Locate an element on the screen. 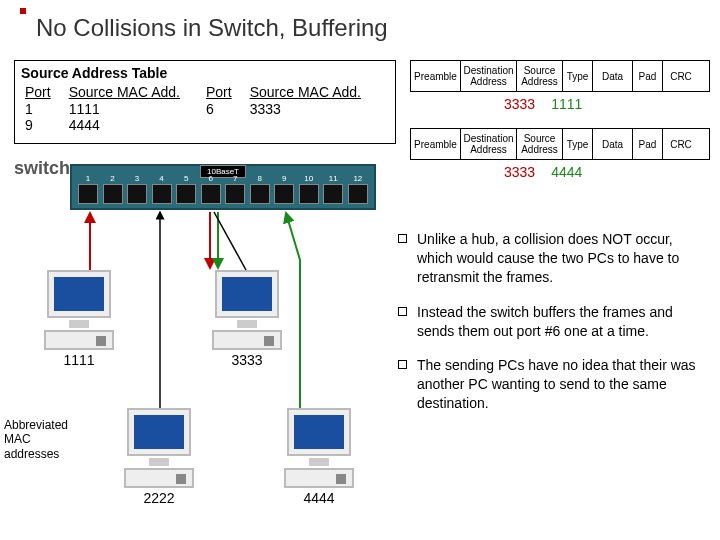  source-address-table: Source Address Table Port 1 9 Source MAC… is located at coordinates (205, 102).